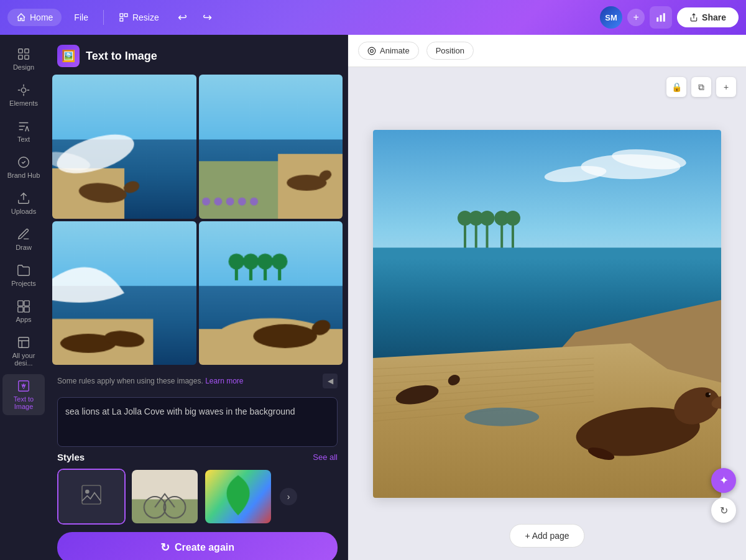 This screenshot has height=560, width=746. What do you see at coordinates (669, 17) in the screenshot?
I see `topbar-right: SM + Share` at bounding box center [669, 17].